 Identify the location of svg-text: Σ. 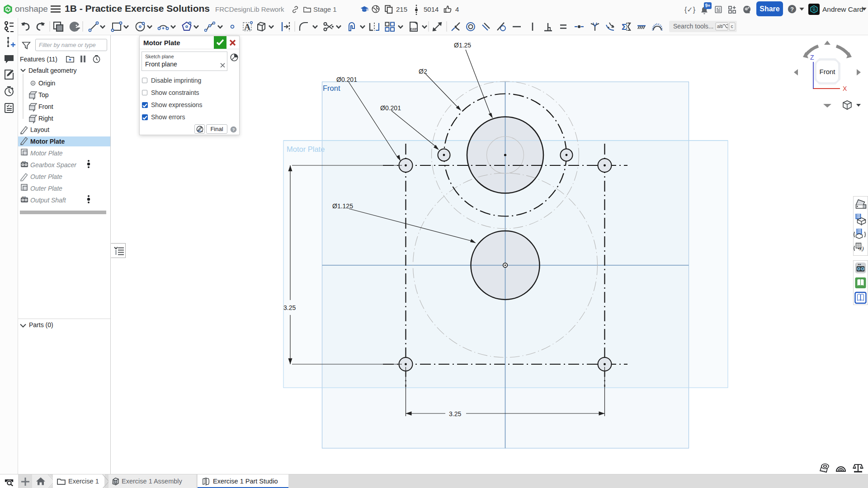
(624, 27).